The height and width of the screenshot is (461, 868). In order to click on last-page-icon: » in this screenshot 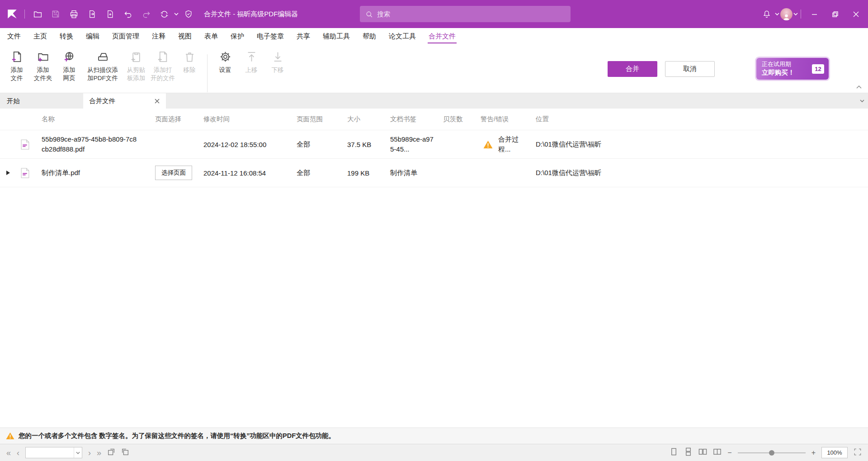, I will do `click(99, 453)`.